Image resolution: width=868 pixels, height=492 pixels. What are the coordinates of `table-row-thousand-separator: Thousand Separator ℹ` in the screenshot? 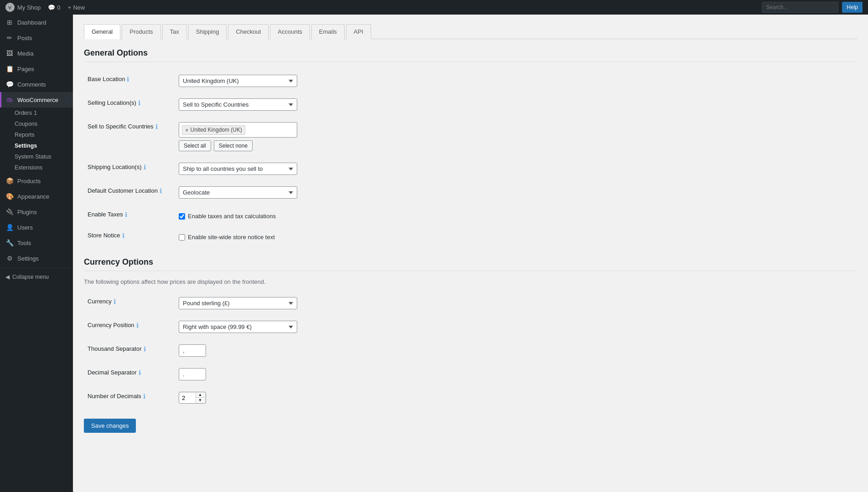 It's located at (470, 351).